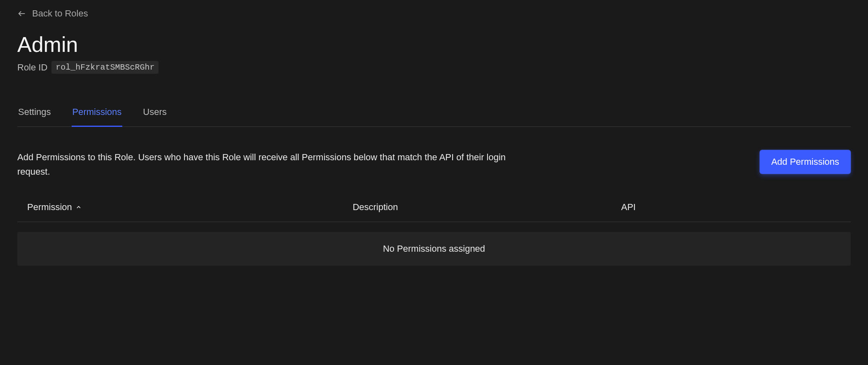 The image size is (868, 365). Describe the element at coordinates (434, 249) in the screenshot. I see `empty-state: No Permissions assigned` at that location.